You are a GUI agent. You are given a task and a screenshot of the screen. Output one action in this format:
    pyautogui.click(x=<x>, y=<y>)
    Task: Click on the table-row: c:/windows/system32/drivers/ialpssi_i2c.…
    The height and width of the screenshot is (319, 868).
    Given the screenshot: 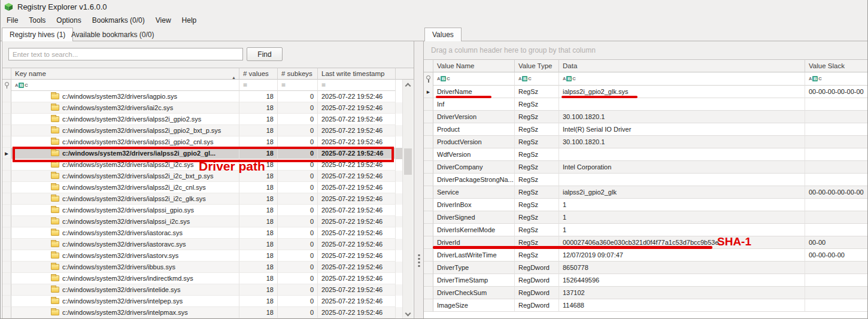 What is the action you would take?
    pyautogui.click(x=202, y=221)
    